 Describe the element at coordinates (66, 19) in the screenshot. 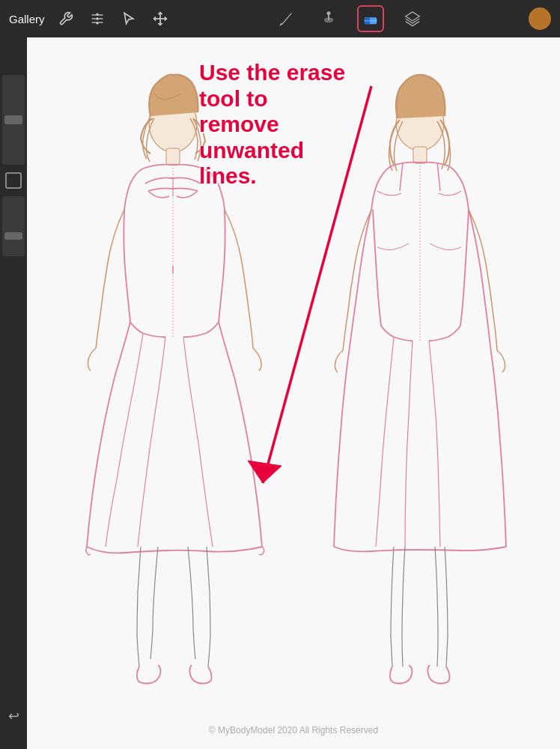

I see `wrench-icon` at that location.